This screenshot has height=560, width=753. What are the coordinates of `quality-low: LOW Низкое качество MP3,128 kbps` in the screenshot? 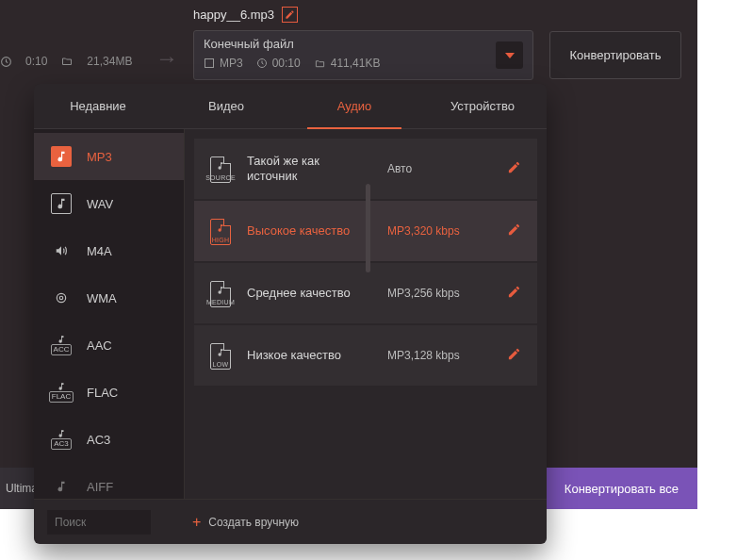 It's located at (366, 355).